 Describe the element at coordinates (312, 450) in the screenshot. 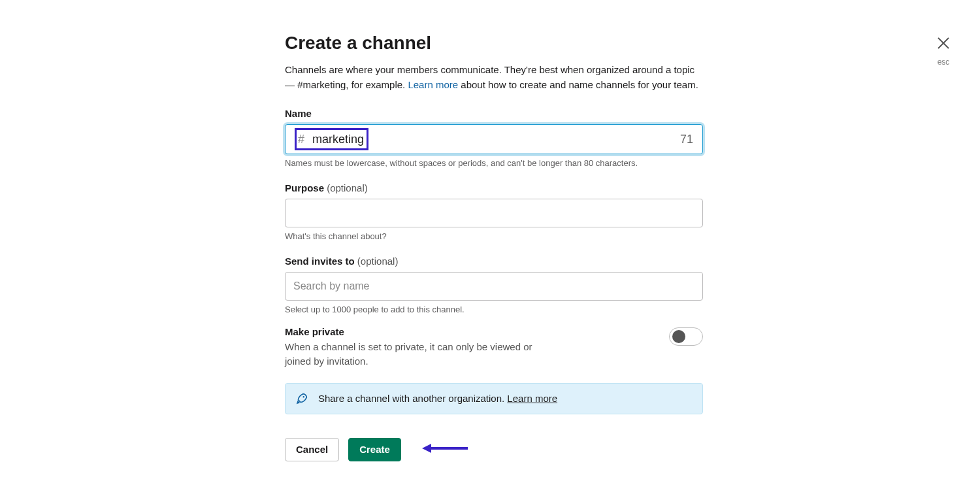

I see `cancel-button: Cancel` at that location.